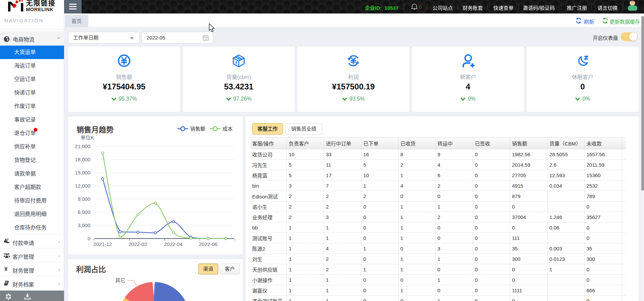 The image size is (644, 301). I want to click on svg-text: 2022-04, so click(173, 244).